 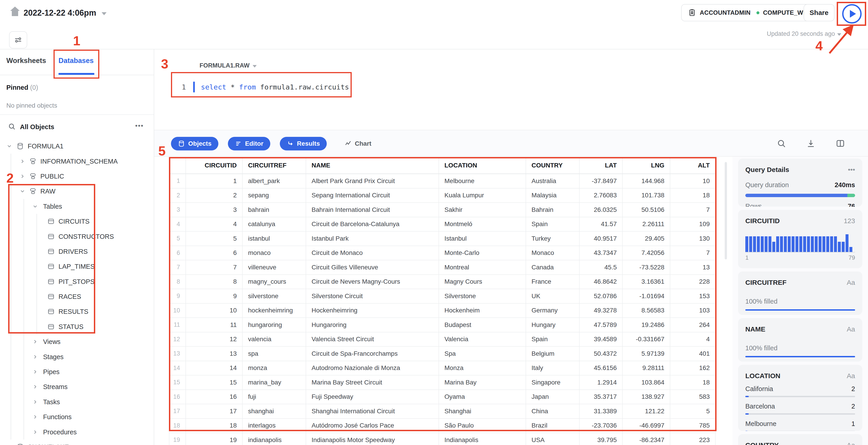 What do you see at coordinates (77, 251) in the screenshot?
I see `tree-item-drivers: DRIVERS` at bounding box center [77, 251].